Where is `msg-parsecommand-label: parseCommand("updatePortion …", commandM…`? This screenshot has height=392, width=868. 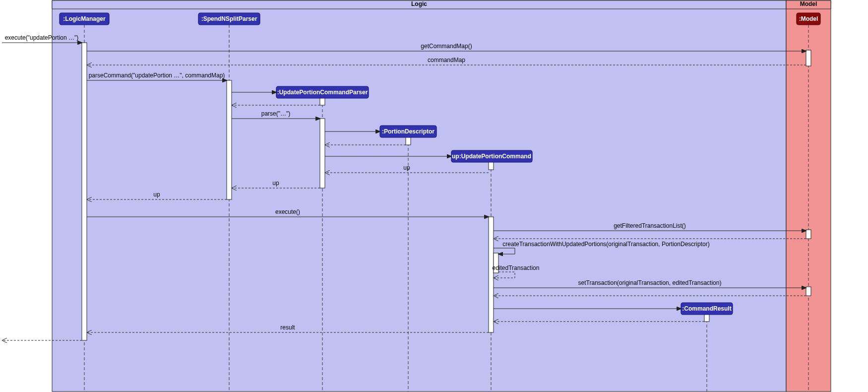
msg-parsecommand-label: parseCommand("updatePortion …", commandM… is located at coordinates (157, 75).